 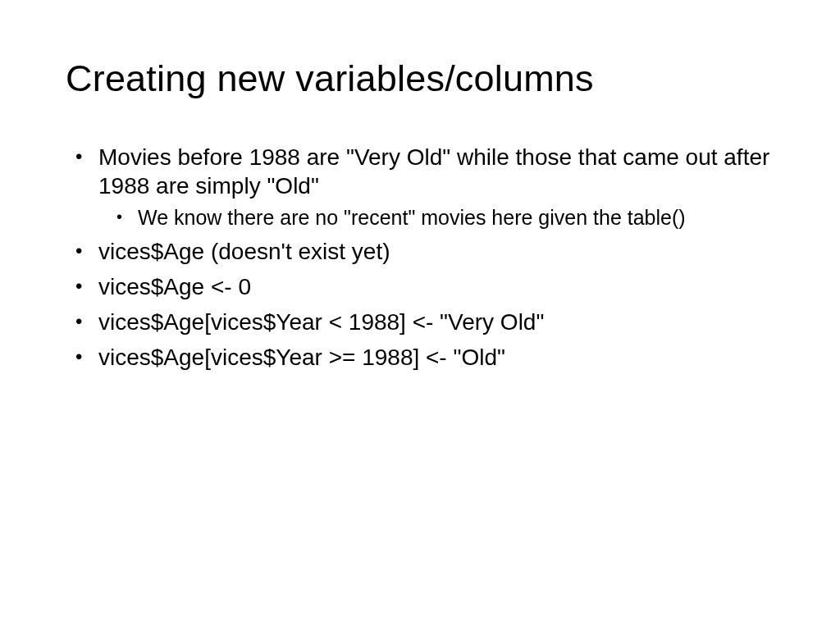 What do you see at coordinates (436, 287) in the screenshot?
I see `bullet-item: vices$Age <- 0` at bounding box center [436, 287].